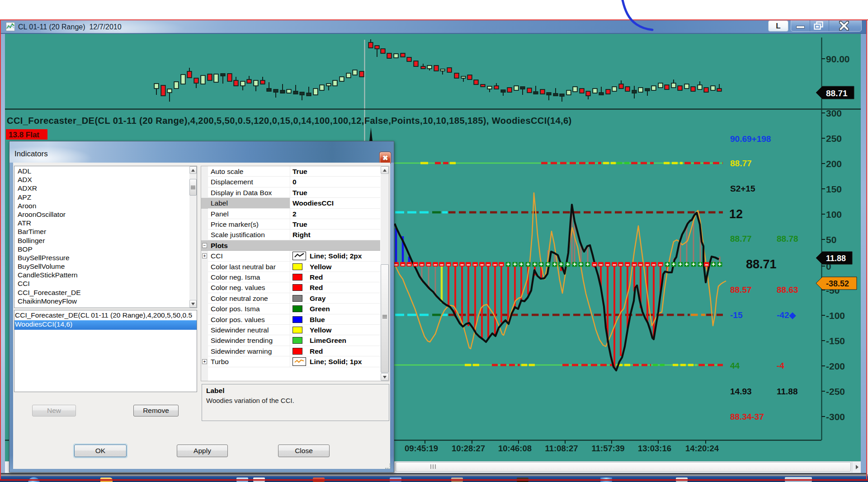 Image resolution: width=868 pixels, height=482 pixels. Describe the element at coordinates (834, 113) in the screenshot. I see `svg-text: 300` at that location.